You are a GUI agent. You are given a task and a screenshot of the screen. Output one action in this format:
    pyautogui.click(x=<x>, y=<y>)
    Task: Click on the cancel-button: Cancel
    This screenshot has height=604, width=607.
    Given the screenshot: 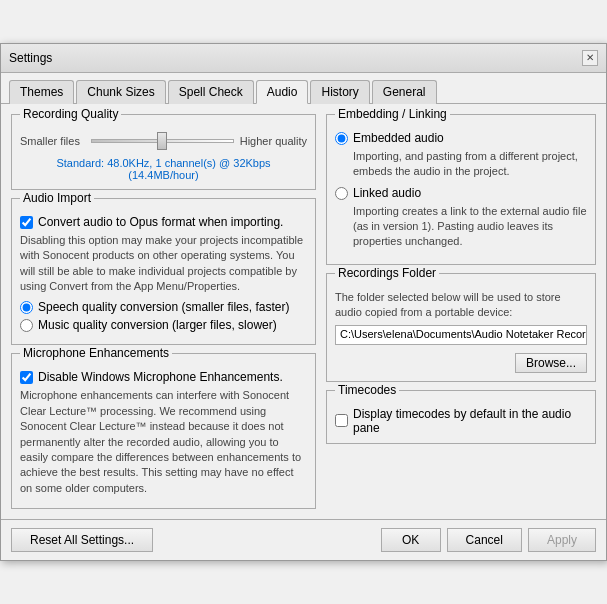 What is the action you would take?
    pyautogui.click(x=484, y=540)
    